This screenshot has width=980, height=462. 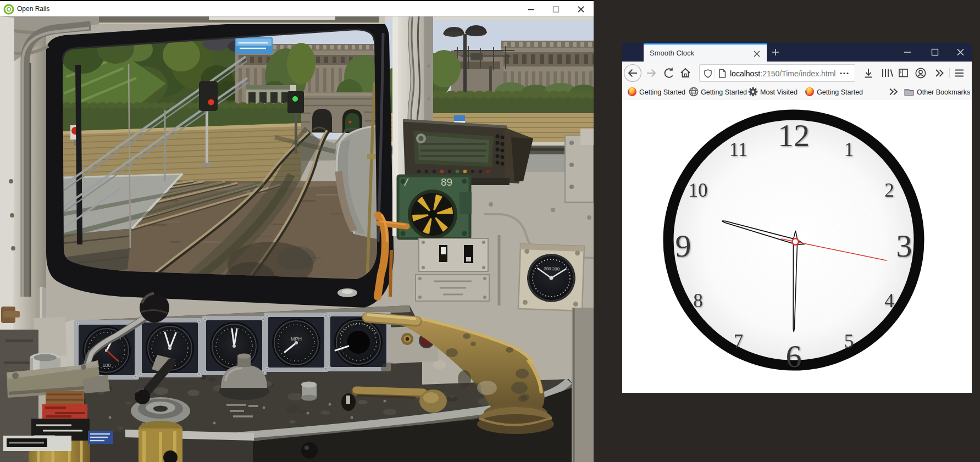 I want to click on svg-text: Other Bookmarks, so click(x=943, y=92).